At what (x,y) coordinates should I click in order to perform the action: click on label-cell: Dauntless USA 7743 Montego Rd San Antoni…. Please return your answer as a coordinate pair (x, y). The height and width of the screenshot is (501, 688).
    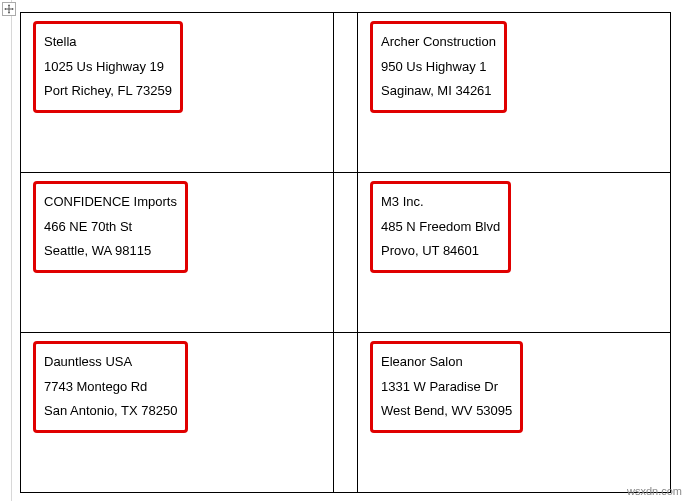
    Looking at the image, I should click on (178, 413).